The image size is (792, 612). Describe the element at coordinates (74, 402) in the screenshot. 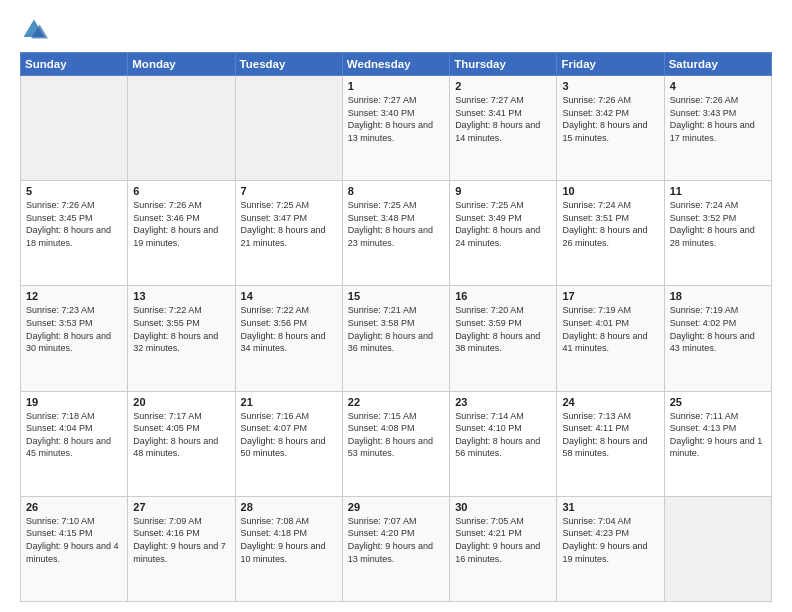

I see `day-number: 19` at that location.